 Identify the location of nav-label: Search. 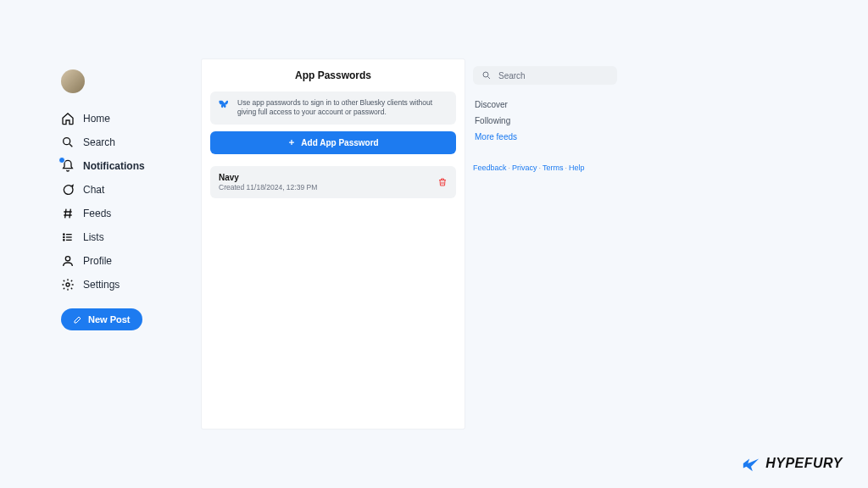
(99, 142).